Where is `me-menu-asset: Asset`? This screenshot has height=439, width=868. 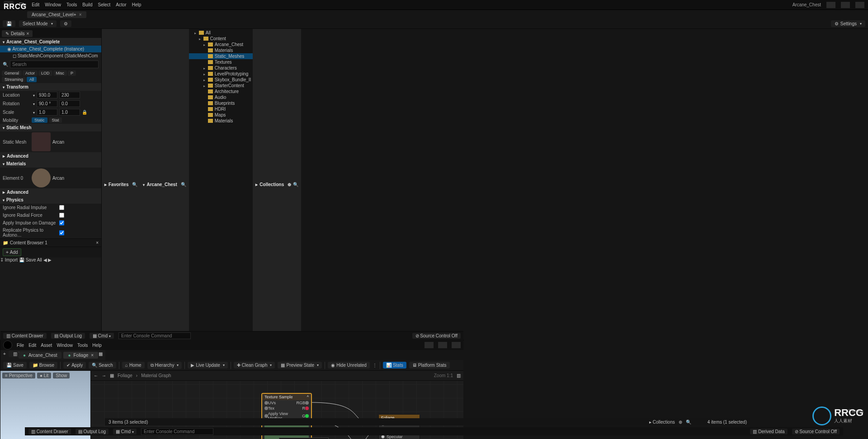 me-menu-asset: Asset is located at coordinates (46, 345).